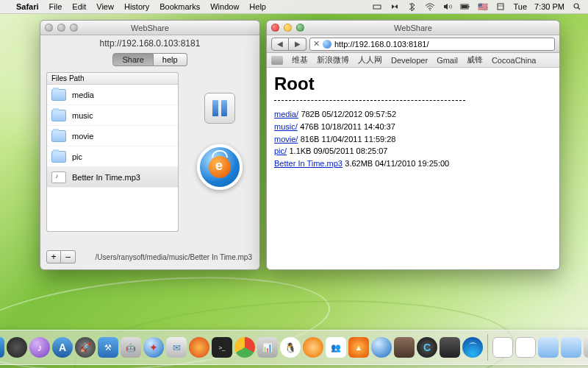 The width and height of the screenshot is (588, 368). Describe the element at coordinates (245, 347) in the screenshot. I see `dock-chrome-icon` at that location.